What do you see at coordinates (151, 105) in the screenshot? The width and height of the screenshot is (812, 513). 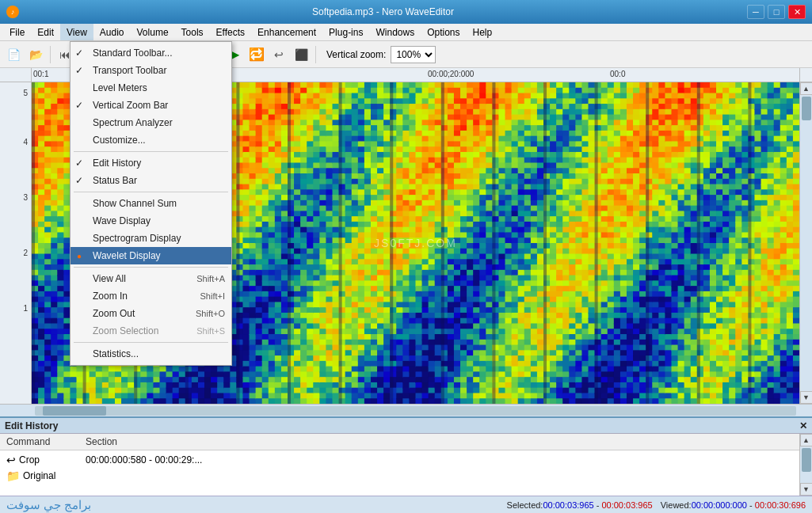 I see `menu-vertical-zoom-bar: ✓ Vertical Zoom Bar` at bounding box center [151, 105].